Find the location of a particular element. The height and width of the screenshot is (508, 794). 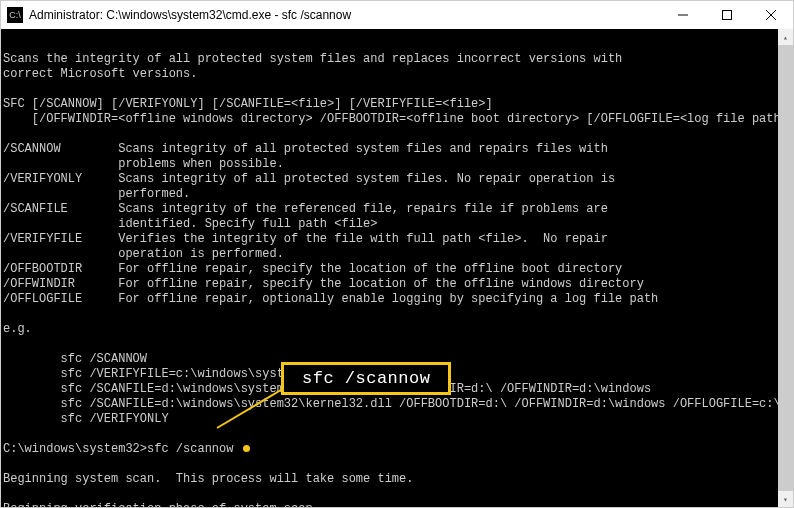

output-line: sfc /SCANFILE=d:\windows\system32\ is located at coordinates (154, 389).